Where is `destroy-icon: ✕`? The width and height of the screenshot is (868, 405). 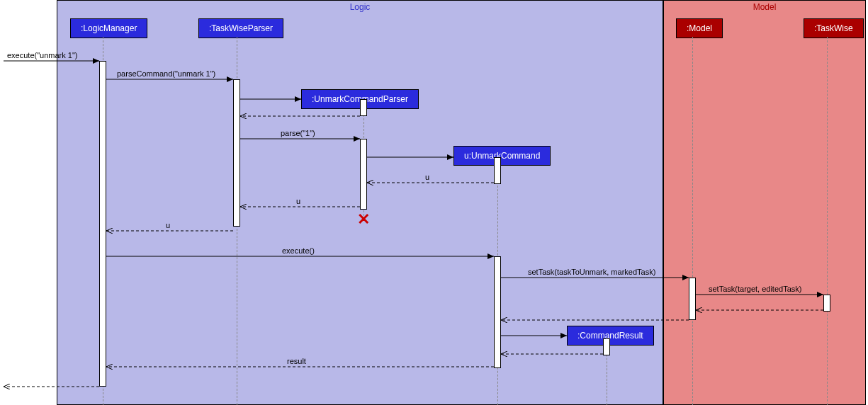
destroy-icon: ✕ is located at coordinates (363, 219).